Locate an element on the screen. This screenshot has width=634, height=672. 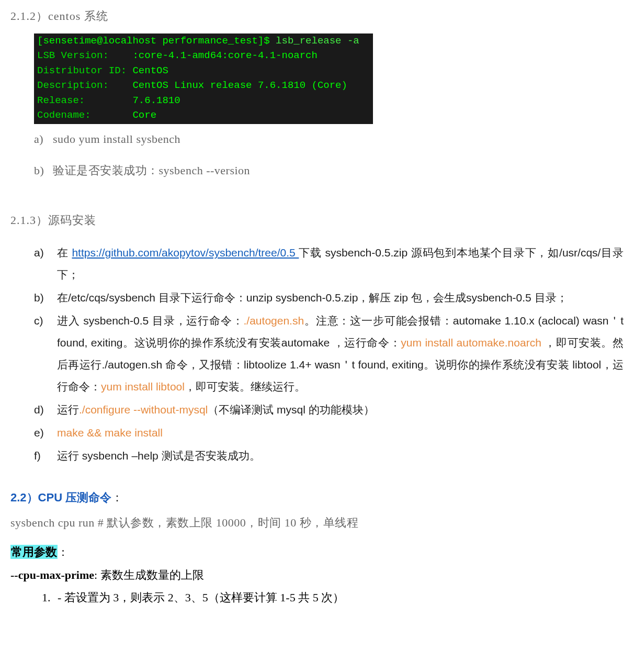
list-item: d) 运行./configure --without-mysql（不编译测试 m… is located at coordinates (329, 410).